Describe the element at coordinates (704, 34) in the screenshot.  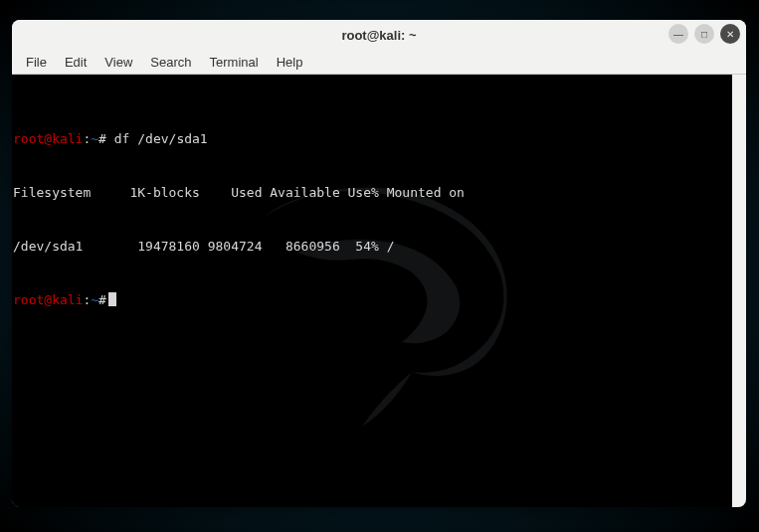
I see `maximize-icon: □` at that location.